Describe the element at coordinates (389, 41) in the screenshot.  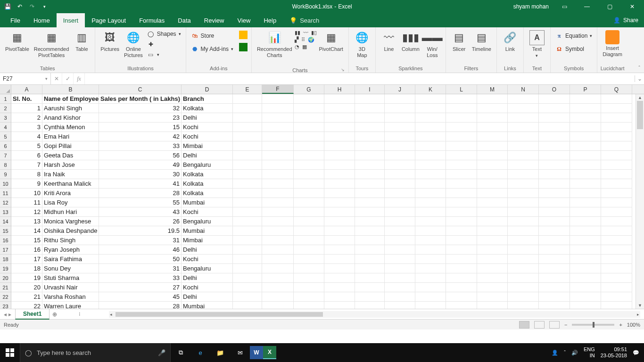
I see `sparkline-line-button: 〰Line` at that location.